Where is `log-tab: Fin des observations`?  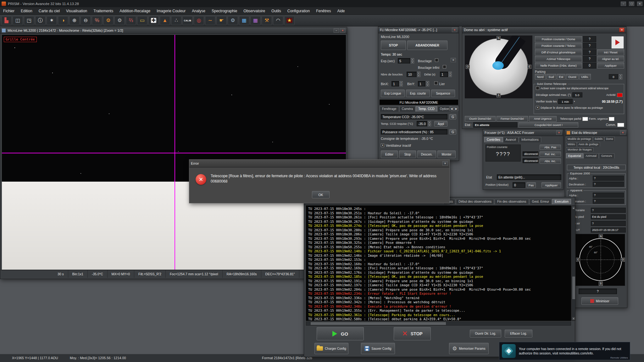 log-tab: Fin des observations is located at coordinates (512, 202).